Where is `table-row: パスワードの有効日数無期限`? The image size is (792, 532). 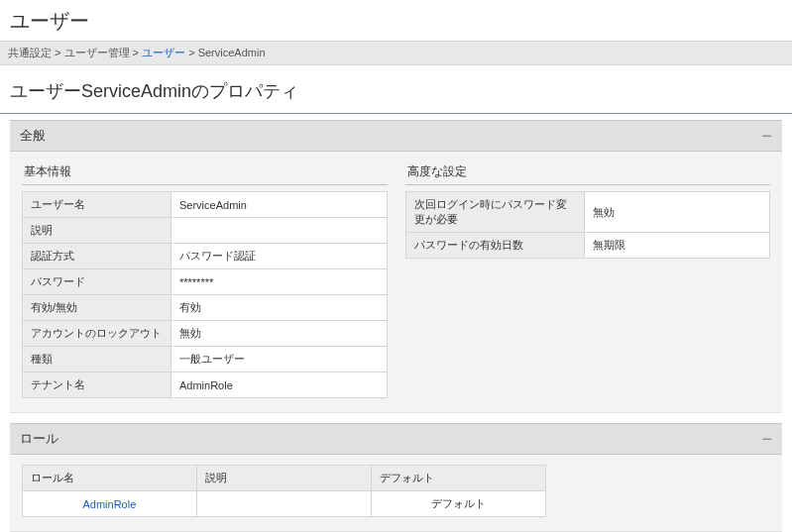 table-row: パスワードの有効日数無期限 is located at coordinates (588, 246).